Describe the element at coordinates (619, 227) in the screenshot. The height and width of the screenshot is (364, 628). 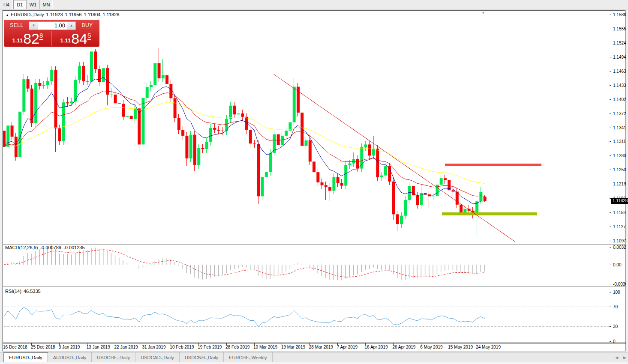
I see `svg-text: 1.11275` at that location.